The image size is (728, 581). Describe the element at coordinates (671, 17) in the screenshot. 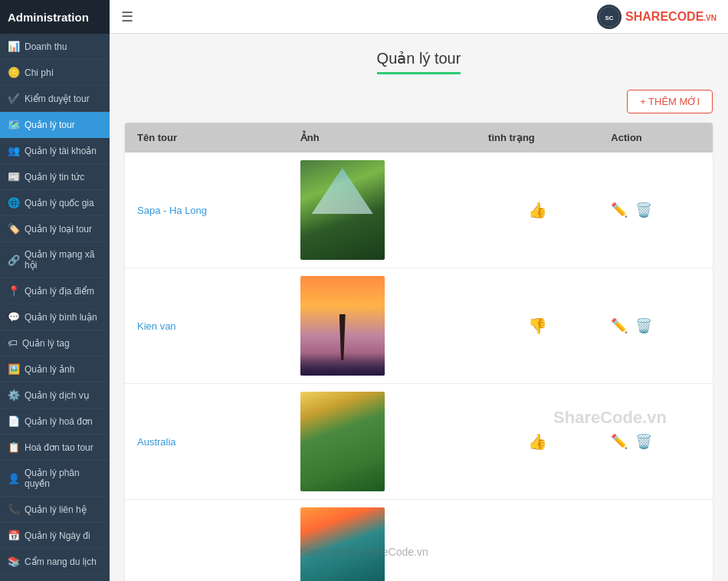

I see `logo-text: SHARECODE.VN` at that location.